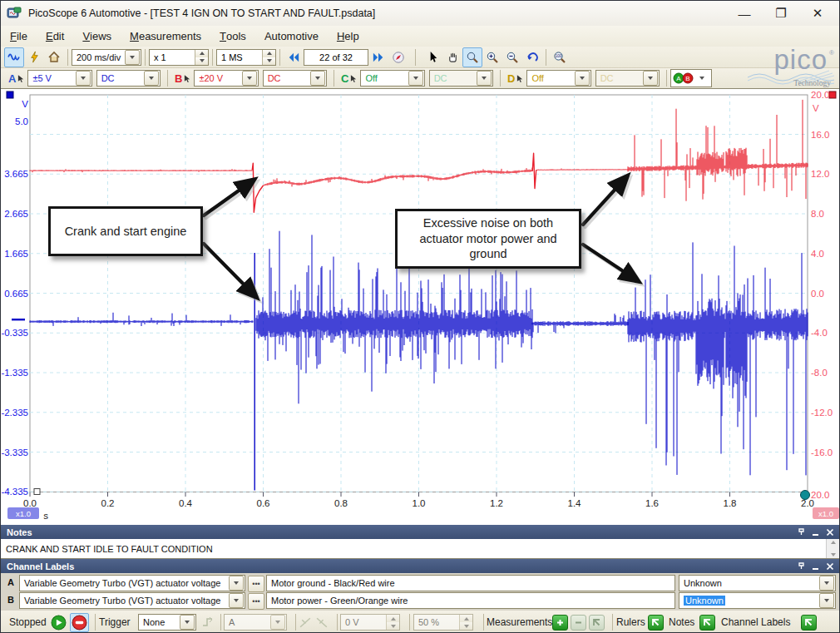 This screenshot has height=633, width=840. What do you see at coordinates (512, 57) in the screenshot?
I see `zoom-out-button` at bounding box center [512, 57].